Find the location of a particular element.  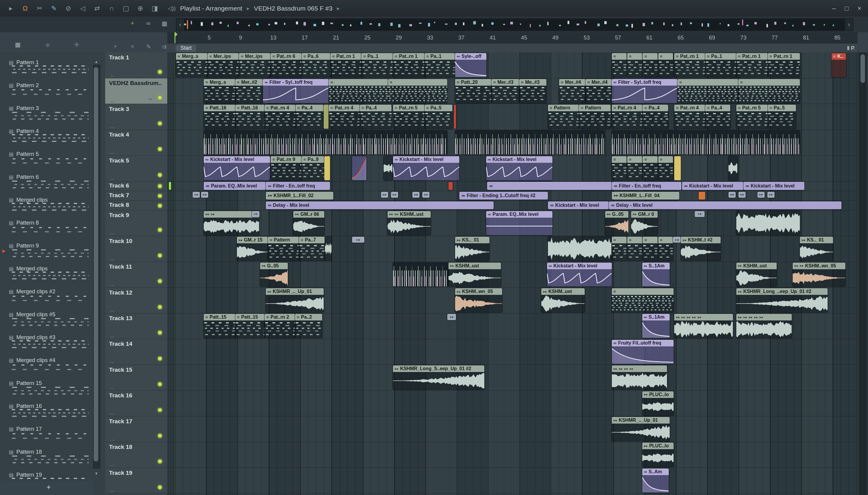

track-header: Track 16... is located at coordinates (136, 404).